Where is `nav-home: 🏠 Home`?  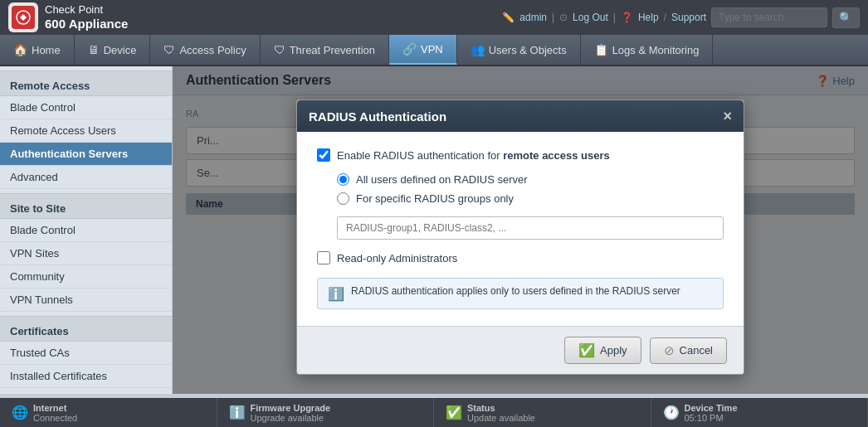 nav-home: 🏠 Home is located at coordinates (37, 50).